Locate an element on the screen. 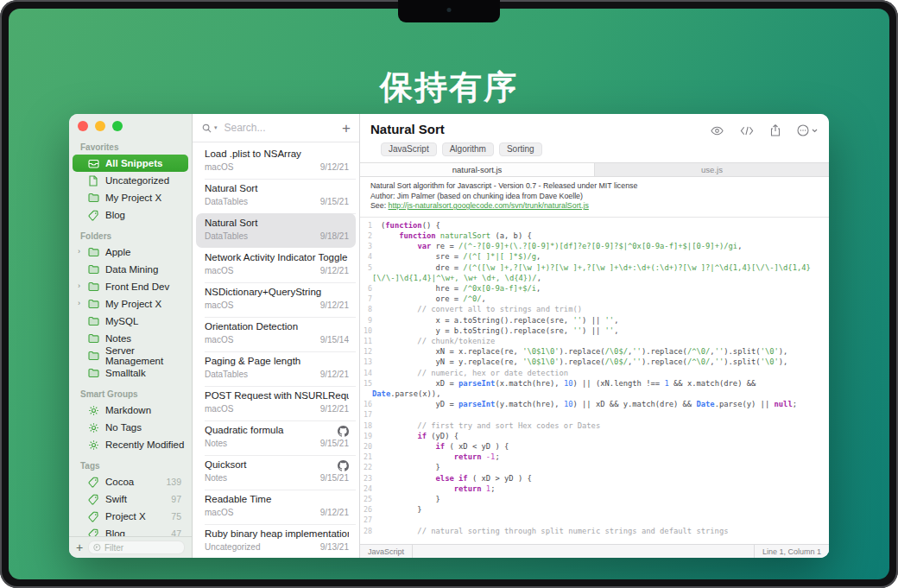  tag-filter-field is located at coordinates (136, 547).